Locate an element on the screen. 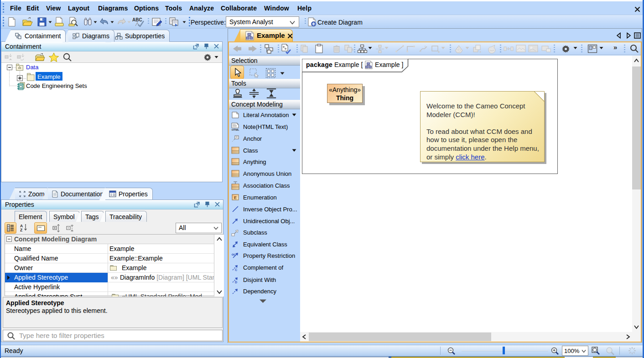 This screenshot has height=358, width=644. svg-text: C is located at coordinates (236, 270).